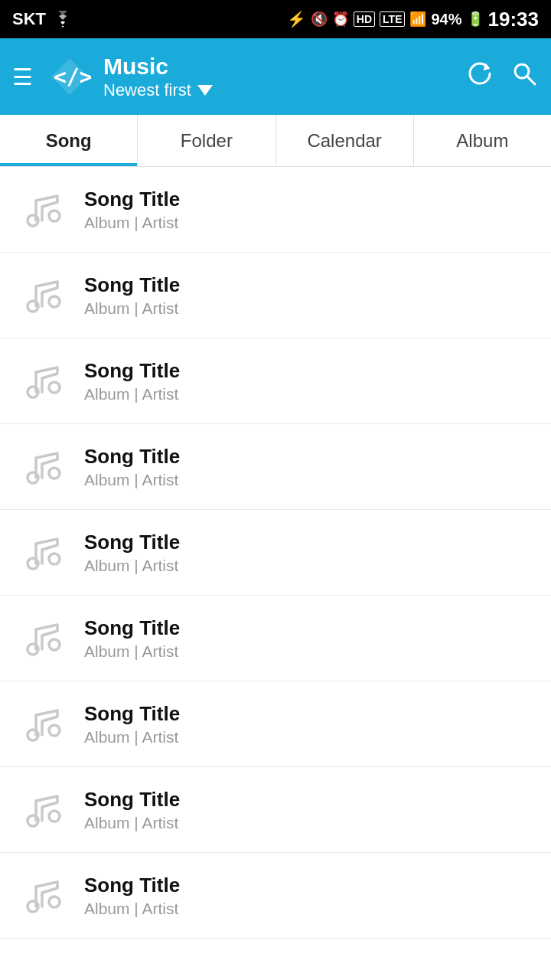 The width and height of the screenshot is (551, 980). I want to click on tab-folder: Folder, so click(207, 141).